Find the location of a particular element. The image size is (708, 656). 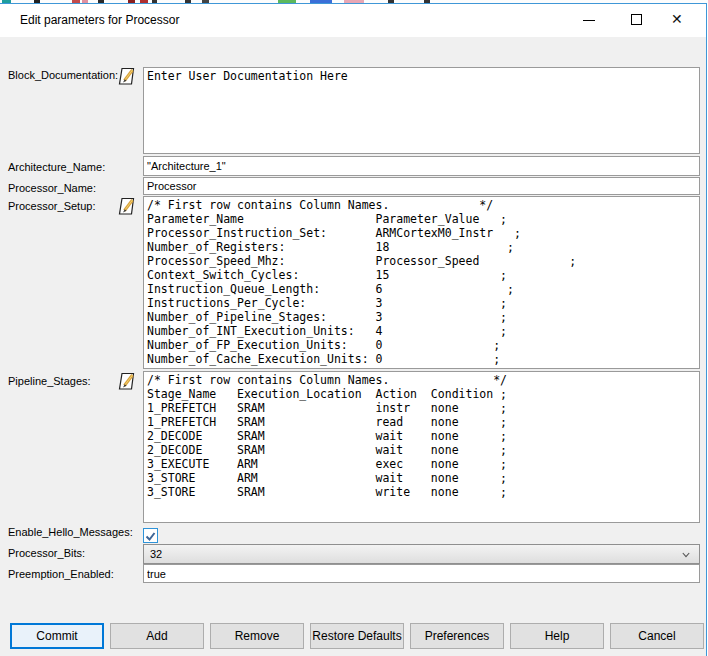

processor-setup-label: Processor_Setup: is located at coordinates (52, 206).